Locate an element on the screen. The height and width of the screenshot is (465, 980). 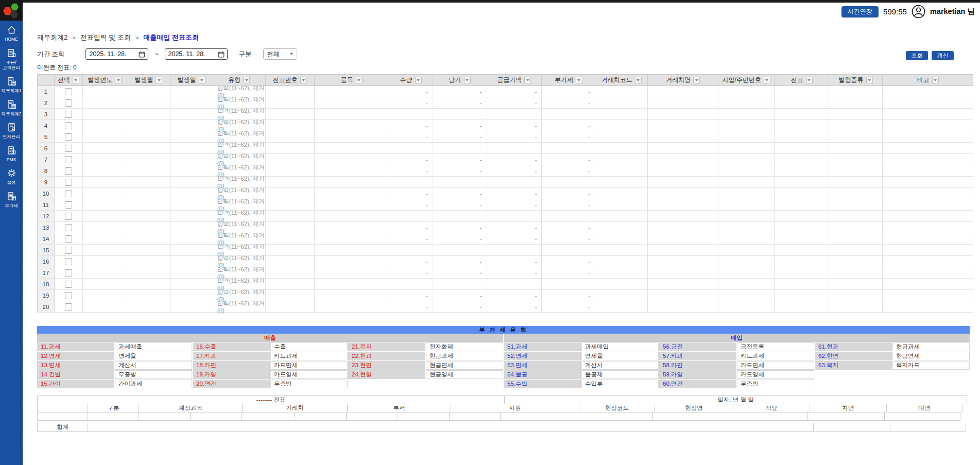
column-header: 사업/주민번호 is located at coordinates (747, 80).